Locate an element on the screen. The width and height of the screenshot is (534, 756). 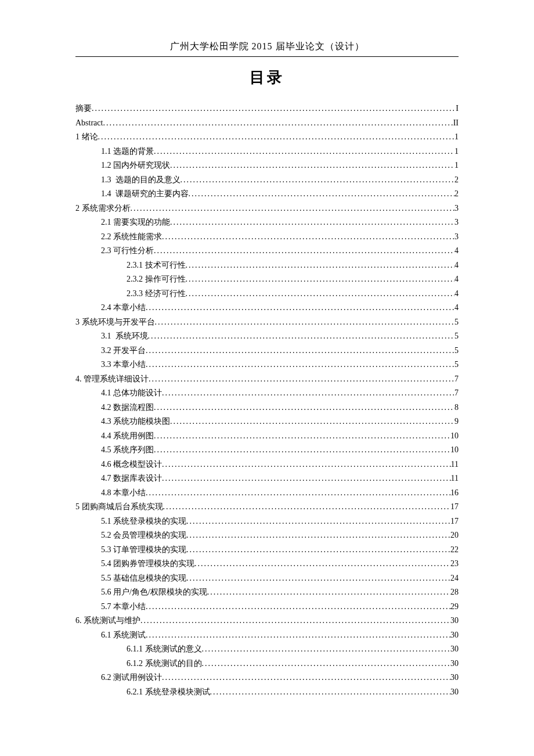
toc-entry: 6.1.1 系统测试的意义30 is located at coordinates (267, 649).